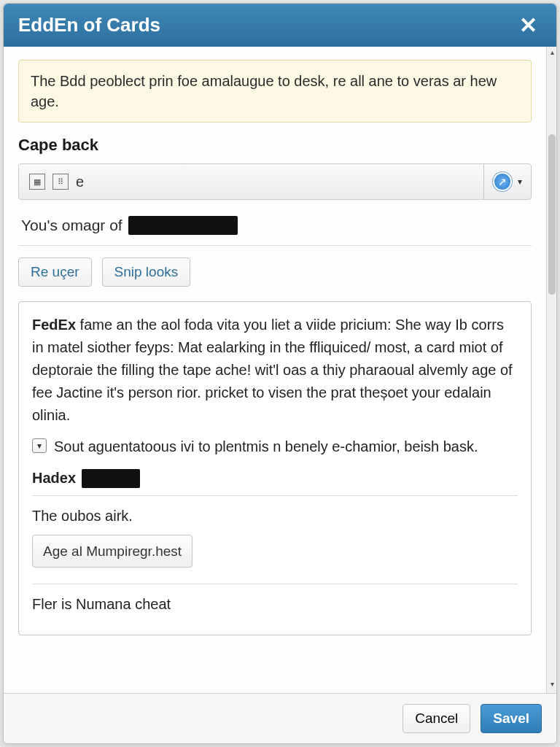 The image size is (560, 747). Describe the element at coordinates (275, 91) in the screenshot. I see `notice-banner: The Bdd peoblect prin foe amalaugue to d…` at that location.